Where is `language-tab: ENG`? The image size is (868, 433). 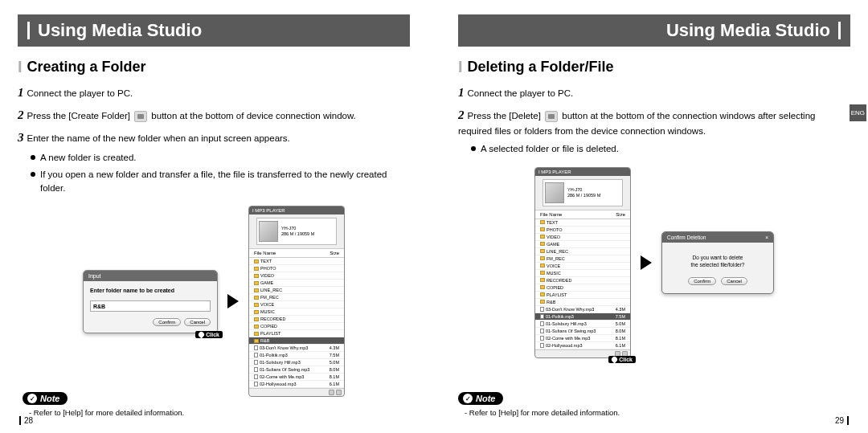
language-tab: ENG is located at coordinates (858, 112).